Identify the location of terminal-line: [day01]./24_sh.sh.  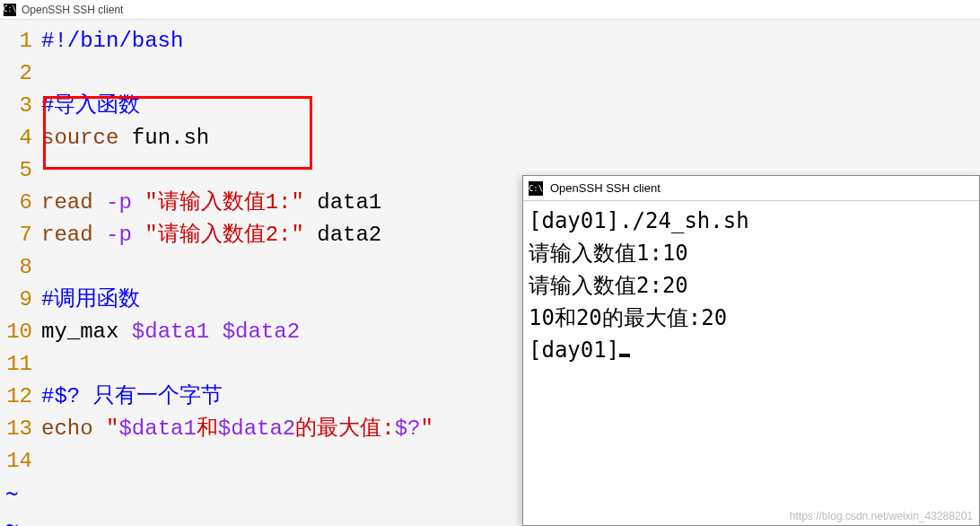
(751, 221).